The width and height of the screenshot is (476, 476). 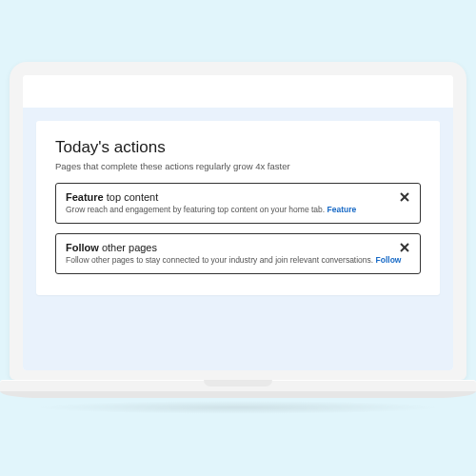 What do you see at coordinates (388, 260) in the screenshot?
I see `action-link-follow: Follow` at bounding box center [388, 260].